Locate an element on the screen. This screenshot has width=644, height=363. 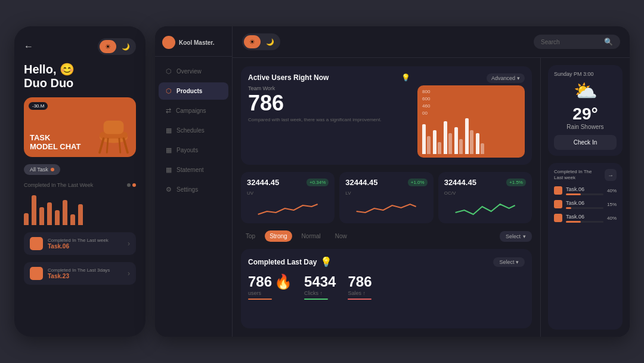
phone-bar-chart is located at coordinates (80, 210).